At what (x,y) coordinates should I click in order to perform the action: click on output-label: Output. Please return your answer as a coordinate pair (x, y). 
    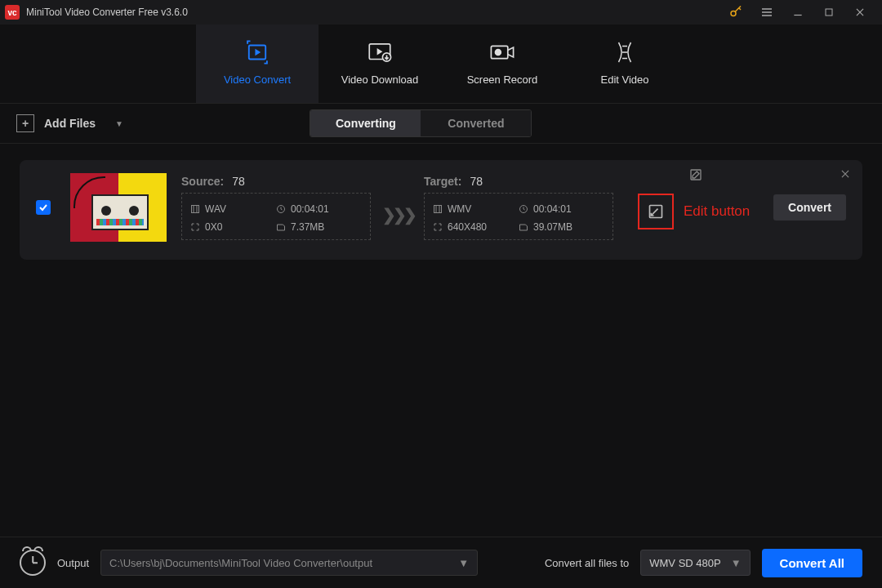
    Looking at the image, I should click on (74, 564).